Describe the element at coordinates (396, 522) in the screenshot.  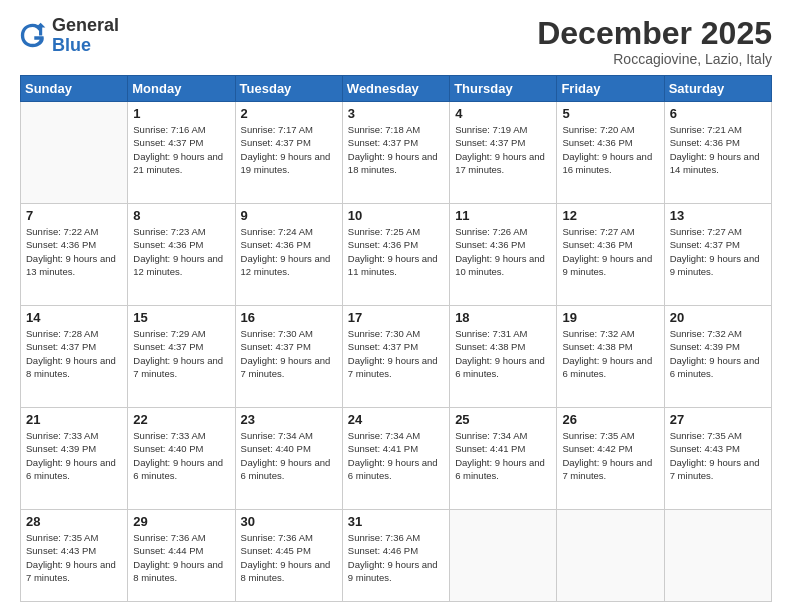
I see `day-number: 31` at that location.